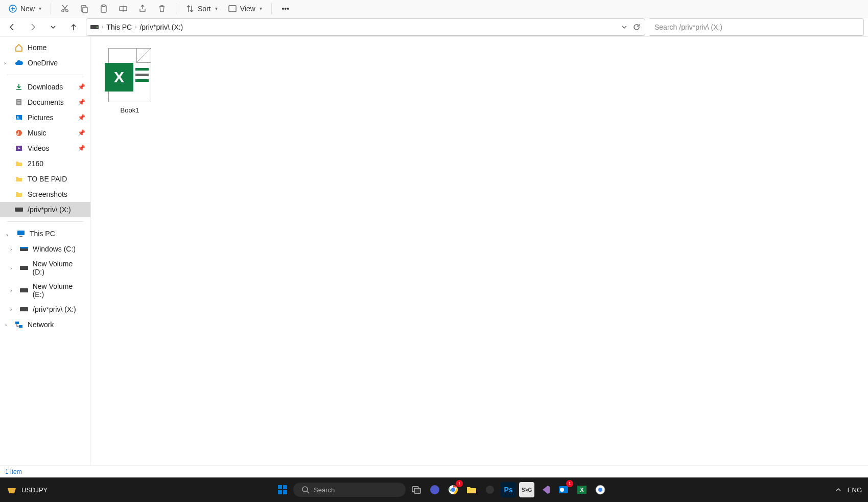 This screenshot has height=502, width=868. What do you see at coordinates (45, 102) in the screenshot?
I see `sidebar-documents: Documents 📌` at bounding box center [45, 102].